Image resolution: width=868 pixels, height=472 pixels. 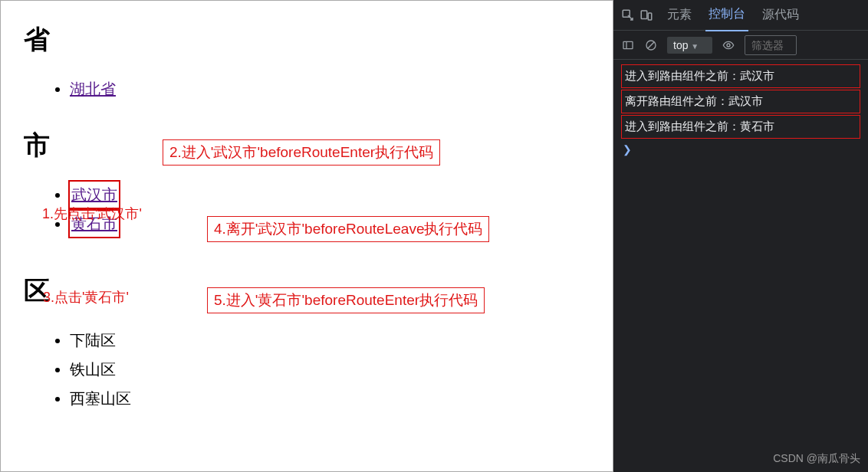 I want to click on tab-elements: 元素, so click(x=679, y=15).